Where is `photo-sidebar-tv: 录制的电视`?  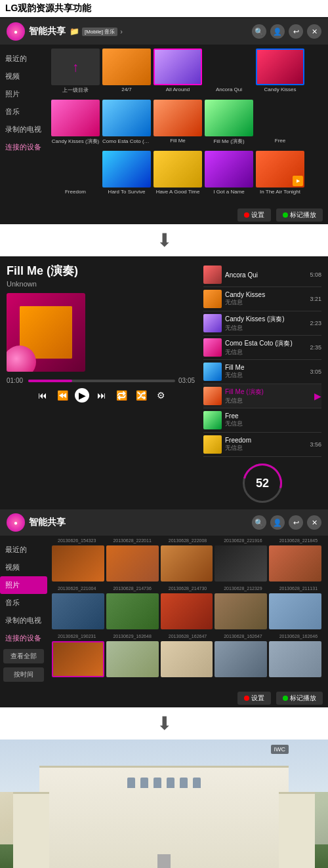
photo-sidebar-tv: 录制的电视 is located at coordinates (24, 620).